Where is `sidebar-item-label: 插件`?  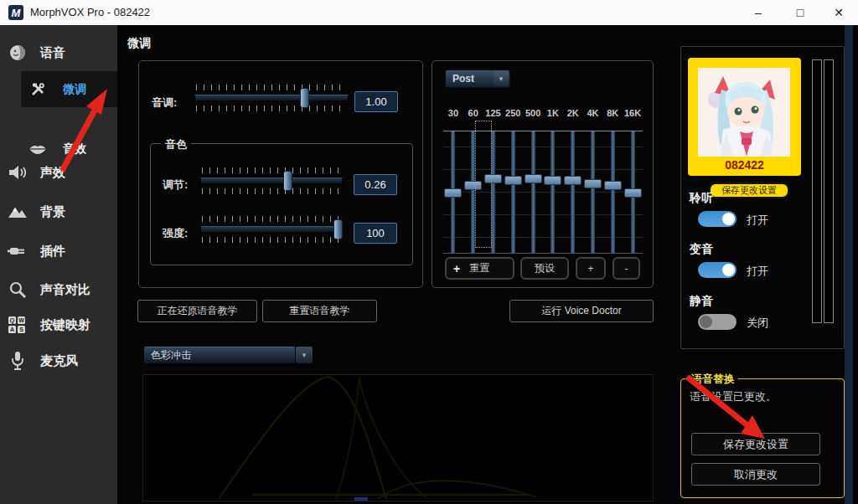 sidebar-item-label: 插件 is located at coordinates (53, 251).